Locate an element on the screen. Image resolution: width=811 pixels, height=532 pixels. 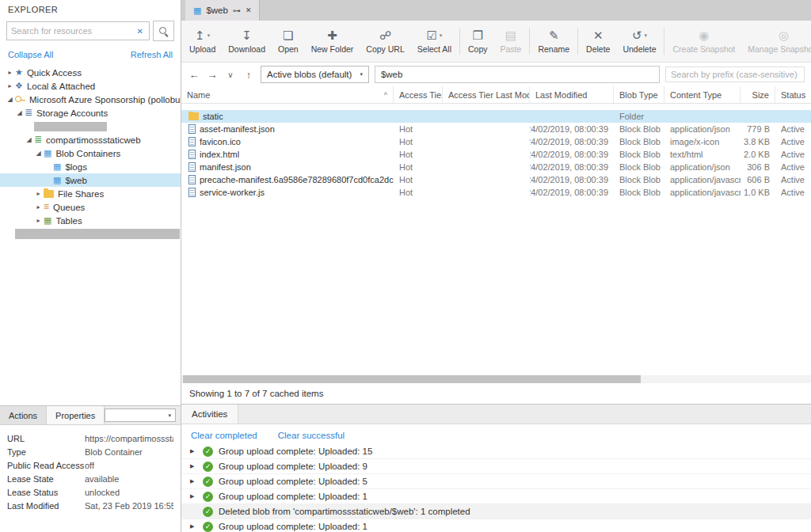
cell-size: 606 B is located at coordinates (758, 180).